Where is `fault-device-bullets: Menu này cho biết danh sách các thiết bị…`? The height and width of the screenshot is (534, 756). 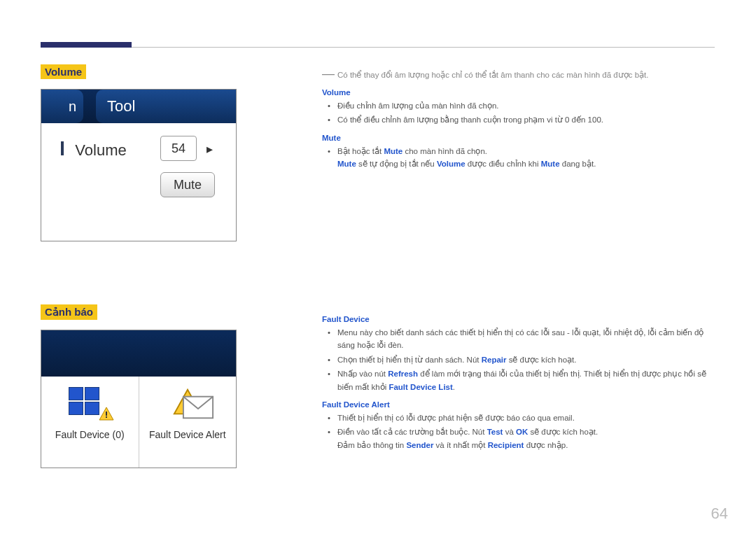 fault-device-bullets: Menu này cho biết danh sách các thiết bị… is located at coordinates (518, 360).